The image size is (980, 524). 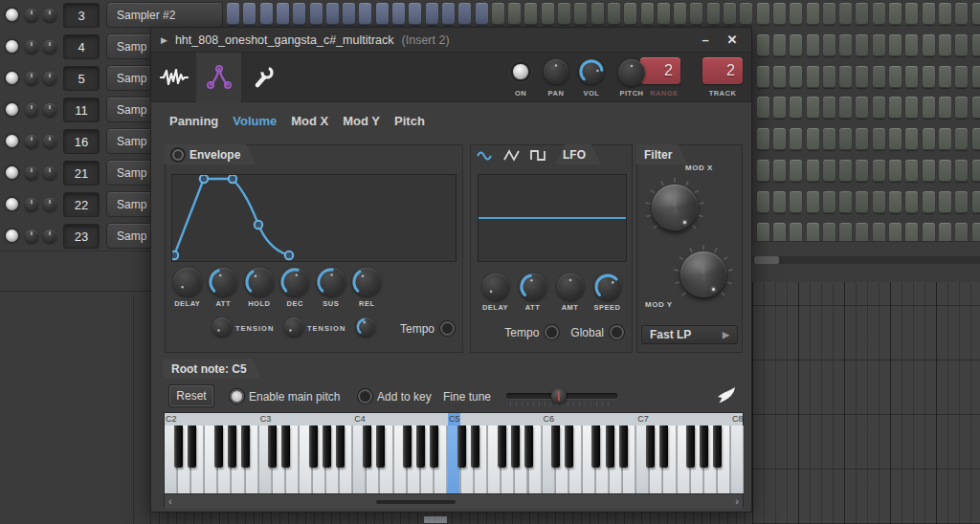 What do you see at coordinates (222, 327) in the screenshot?
I see `tension-1-knob` at bounding box center [222, 327].